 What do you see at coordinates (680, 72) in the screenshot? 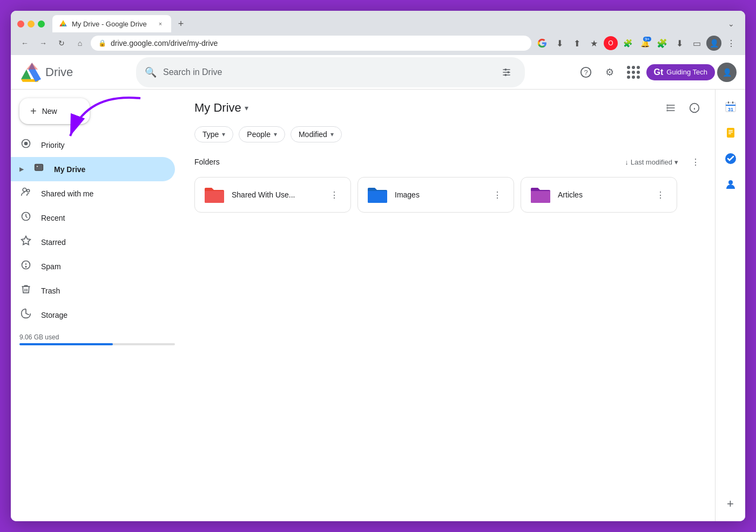
I see `guiding-tech-badge: Gt Guiding Tech` at bounding box center [680, 72].